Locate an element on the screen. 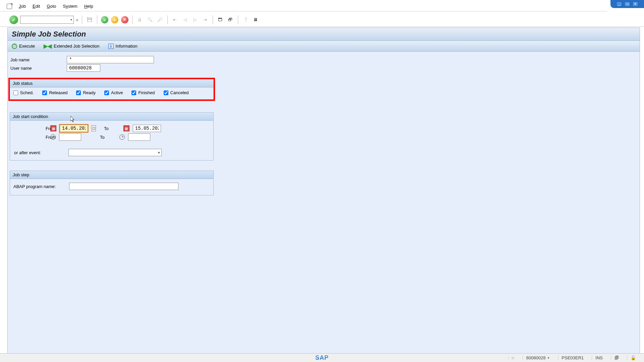 This screenshot has width=644, height=362. sched-checkbox: Sched. is located at coordinates (23, 93).